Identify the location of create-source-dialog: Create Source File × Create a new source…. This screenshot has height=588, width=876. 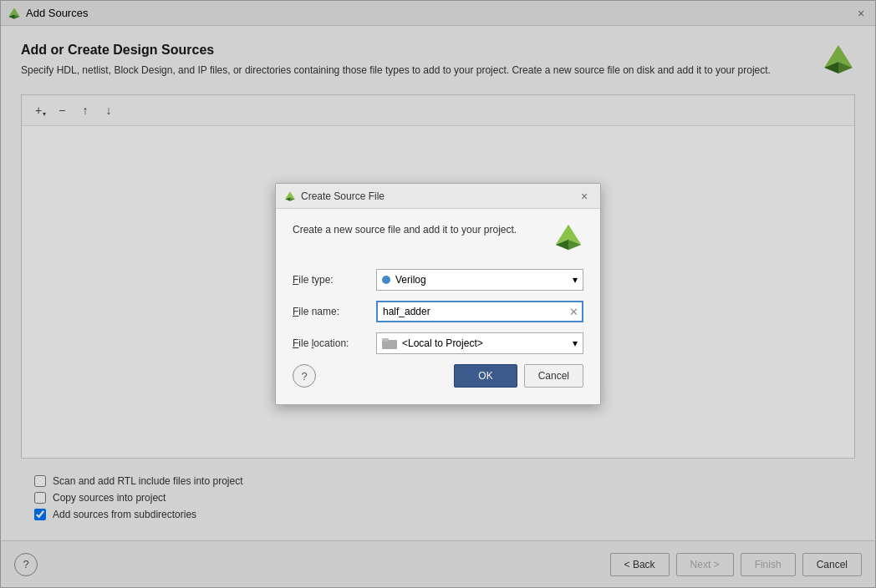
(438, 294).